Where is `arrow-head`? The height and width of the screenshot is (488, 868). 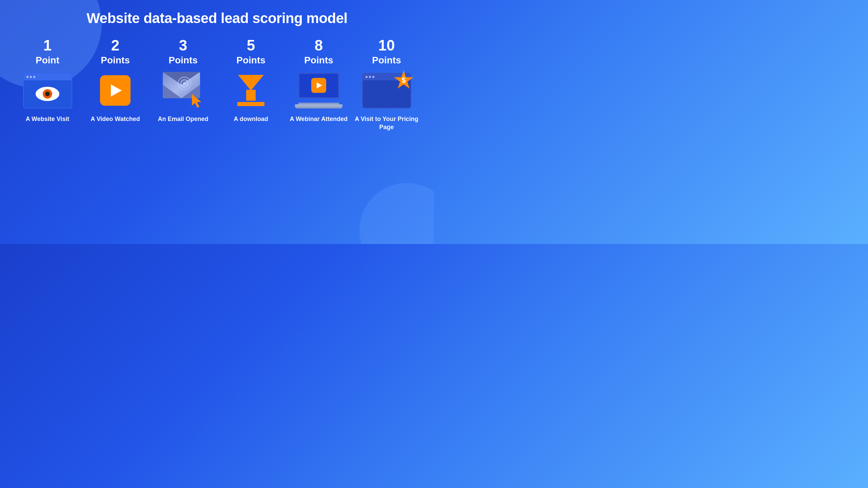 arrow-head is located at coordinates (251, 83).